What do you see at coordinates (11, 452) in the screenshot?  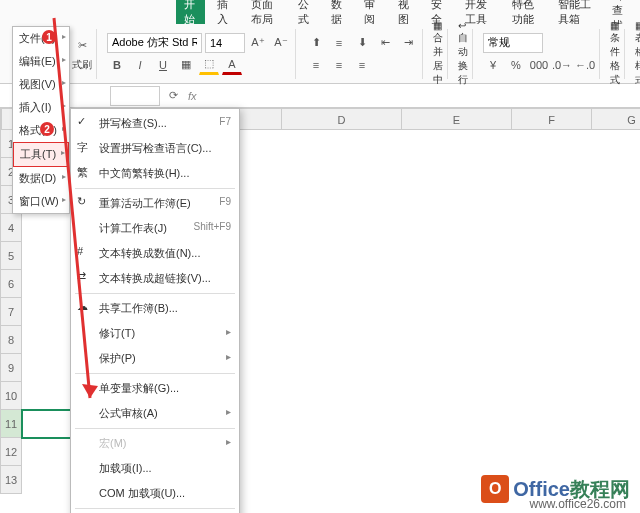 I see `row-header: 12` at bounding box center [11, 452].